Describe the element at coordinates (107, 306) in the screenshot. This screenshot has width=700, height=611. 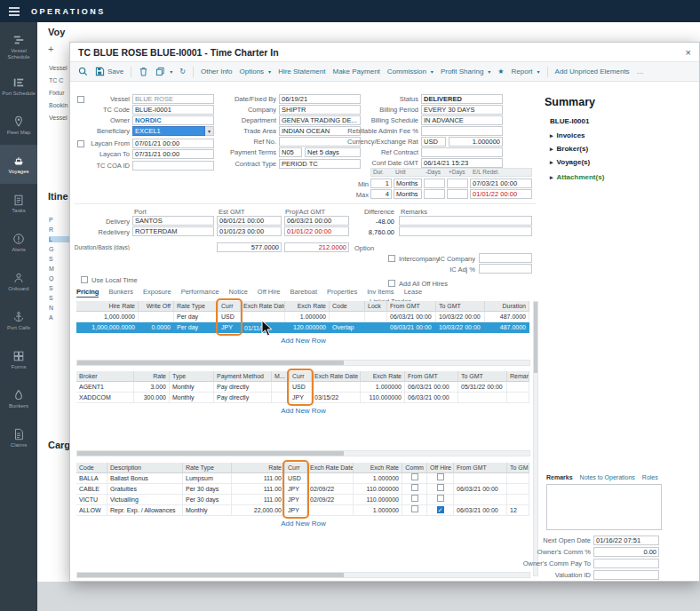
I see `column-header-hire-rate: Hire Rate` at that location.